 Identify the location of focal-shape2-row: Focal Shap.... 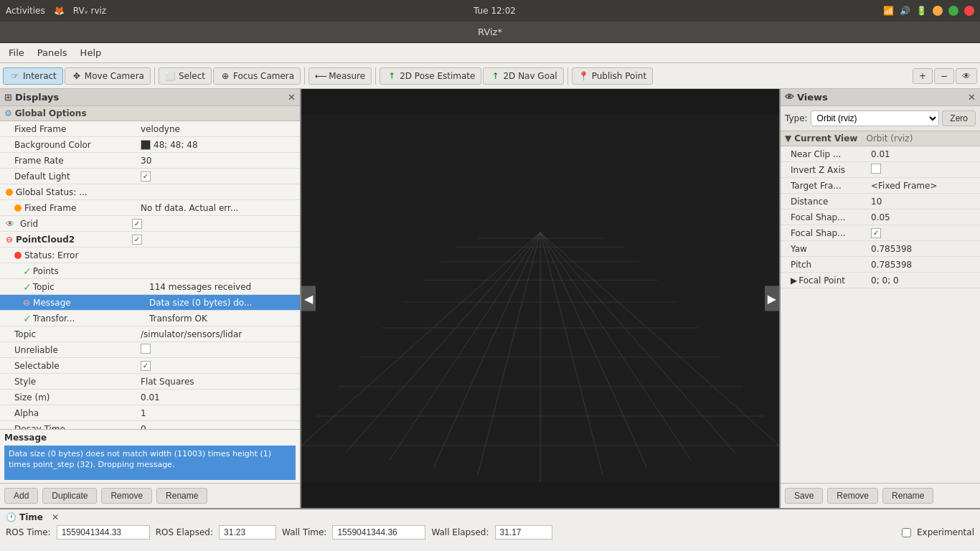
(880, 233).